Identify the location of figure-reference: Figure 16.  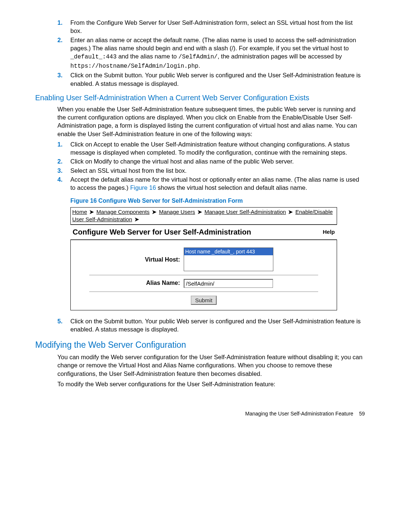
(143, 188).